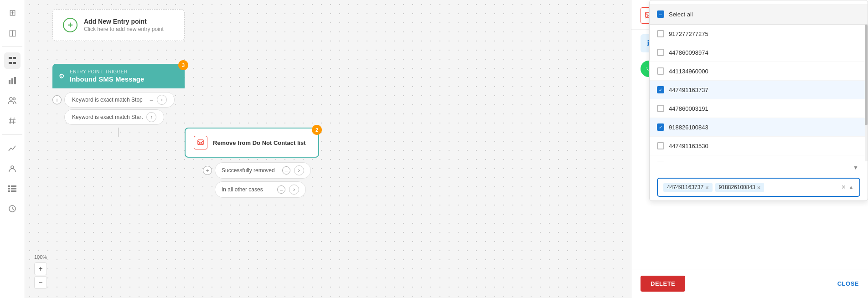  What do you see at coordinates (261, 190) in the screenshot?
I see `outcome-row-2: In all other cases – ›` at bounding box center [261, 190].